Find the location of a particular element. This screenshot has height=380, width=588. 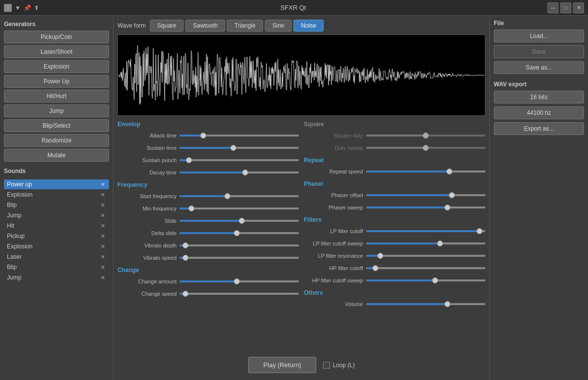

float-icon: ⬆ is located at coordinates (37, 8).